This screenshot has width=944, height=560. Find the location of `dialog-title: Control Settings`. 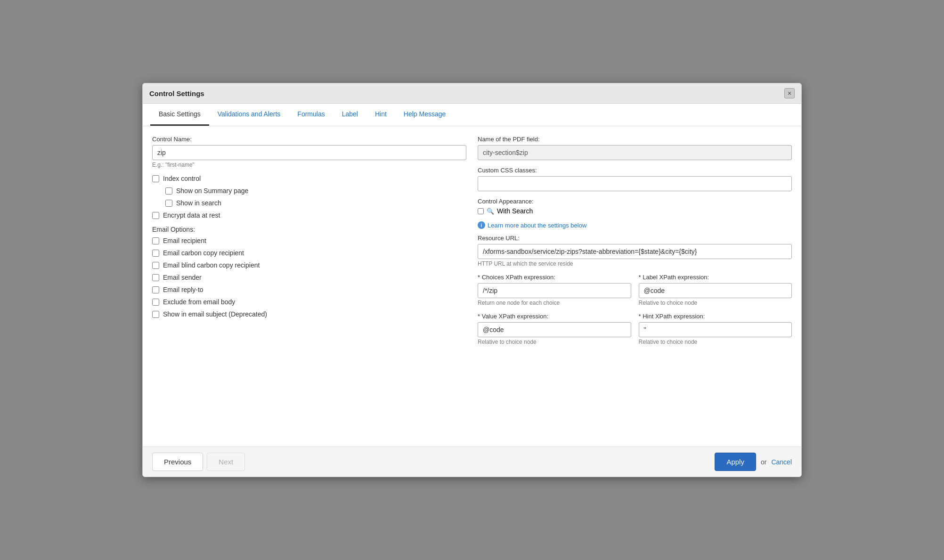

dialog-title: Control Settings is located at coordinates (177, 93).